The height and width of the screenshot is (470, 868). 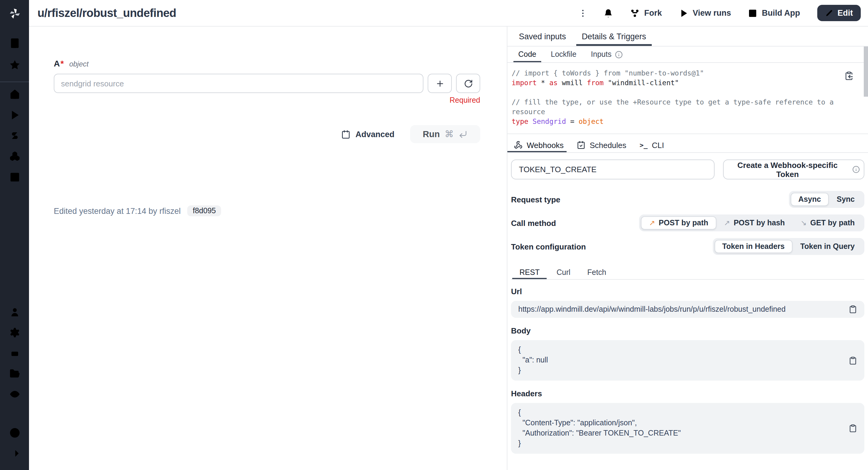 What do you see at coordinates (14, 313) in the screenshot?
I see `sidebar-item-users` at bounding box center [14, 313].